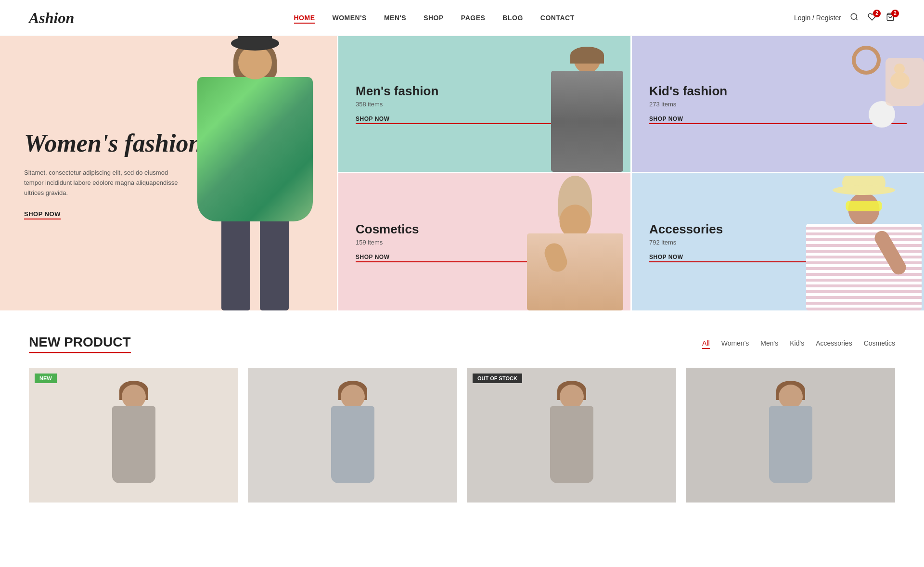 Image resolution: width=924 pixels, height=567 pixels. Describe the element at coordinates (818, 18) in the screenshot. I see `login-register-link: Login / Register` at that location.